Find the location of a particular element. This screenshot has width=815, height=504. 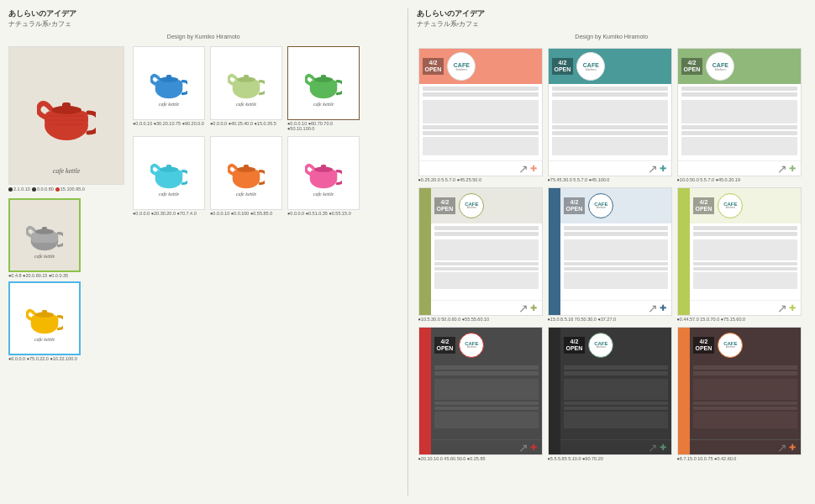

left-designer: Design by Kumiko Hiramoto is located at coordinates (203, 37).